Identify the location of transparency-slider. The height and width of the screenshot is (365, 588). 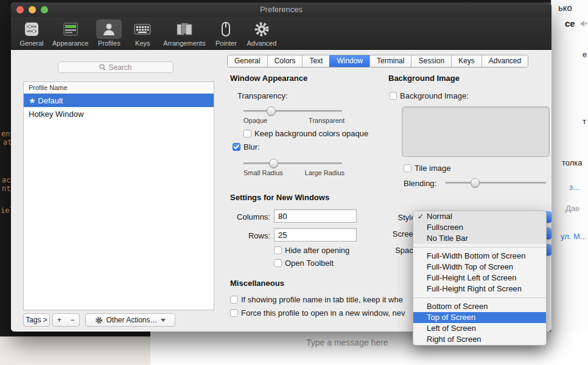
(293, 111).